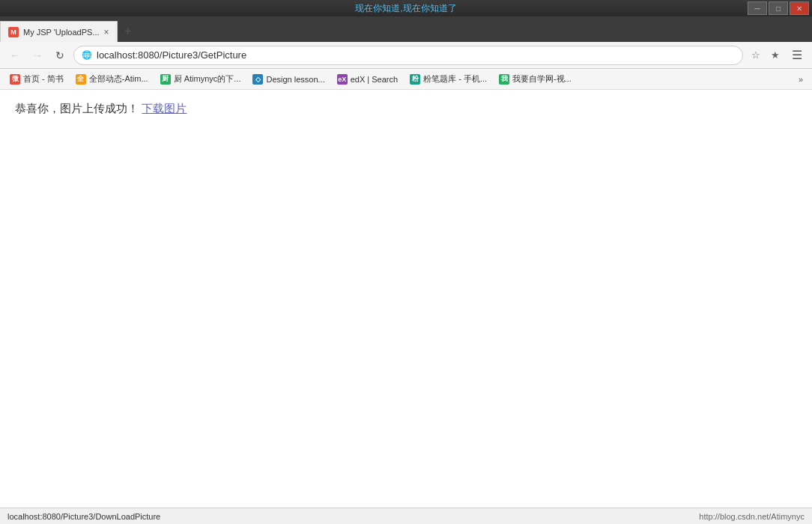 The width and height of the screenshot is (812, 524). What do you see at coordinates (81, 79) in the screenshot?
I see `bookmark-icon-1: 全` at bounding box center [81, 79].